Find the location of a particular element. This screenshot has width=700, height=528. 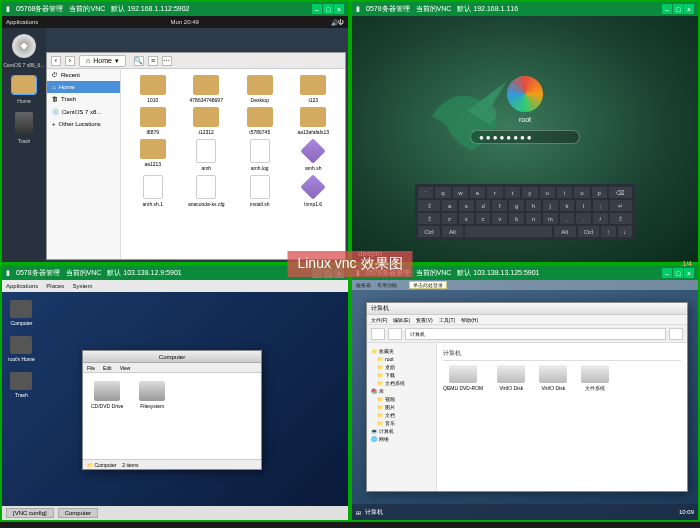

file-item: install.sh is located at coordinates (260, 191).